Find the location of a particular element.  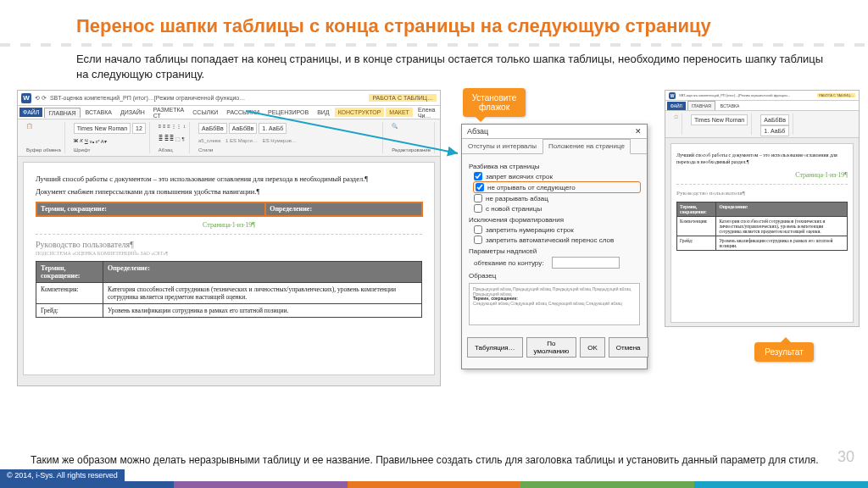

user-name: Елена Чи… is located at coordinates (427, 113).